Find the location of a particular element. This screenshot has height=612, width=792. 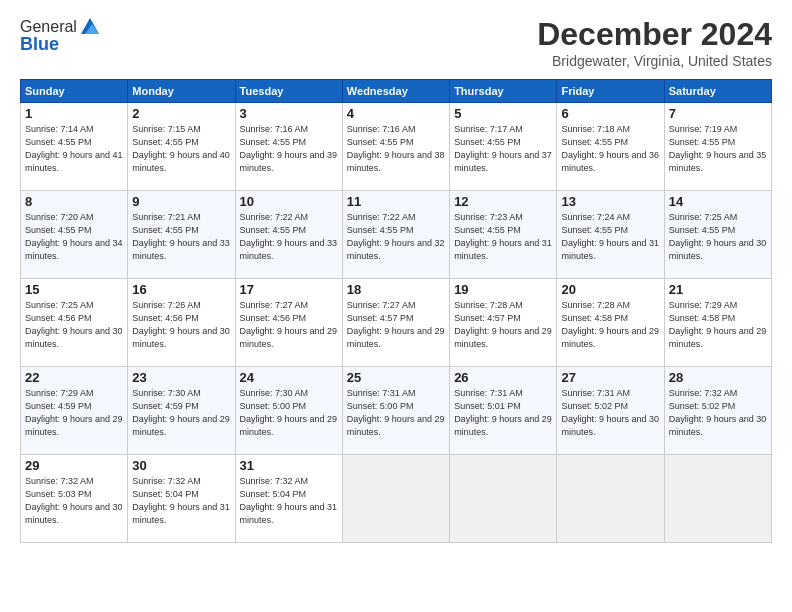

table-row: 4Sunrise: 7:16 AM Sunset: 4:55 PM Daylig… is located at coordinates (396, 147).